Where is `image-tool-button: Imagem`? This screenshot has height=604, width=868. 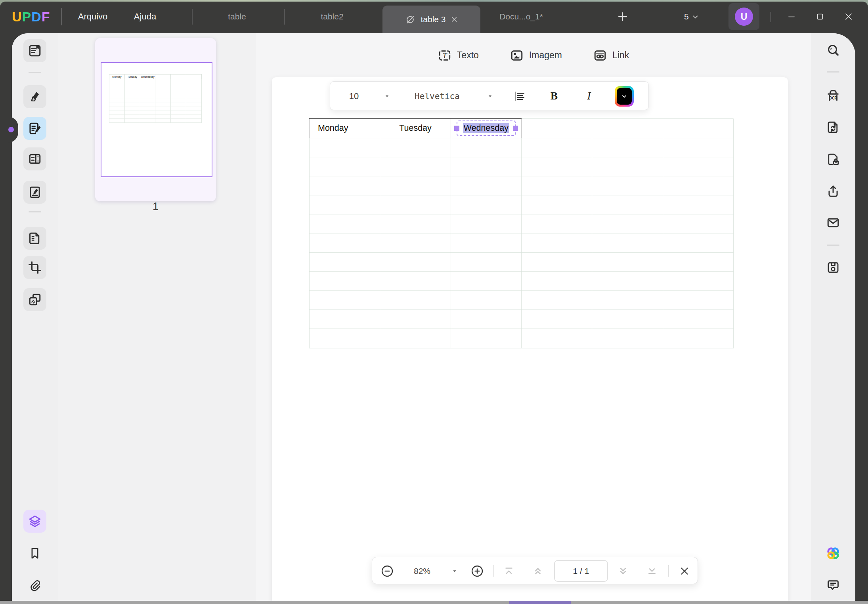
image-tool-button: Imagem is located at coordinates (536, 55).